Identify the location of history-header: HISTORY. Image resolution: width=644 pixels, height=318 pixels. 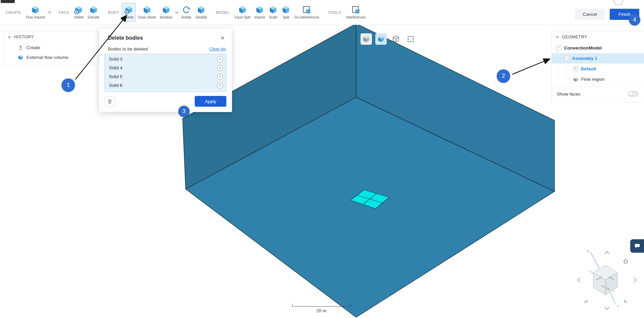
(51, 37).